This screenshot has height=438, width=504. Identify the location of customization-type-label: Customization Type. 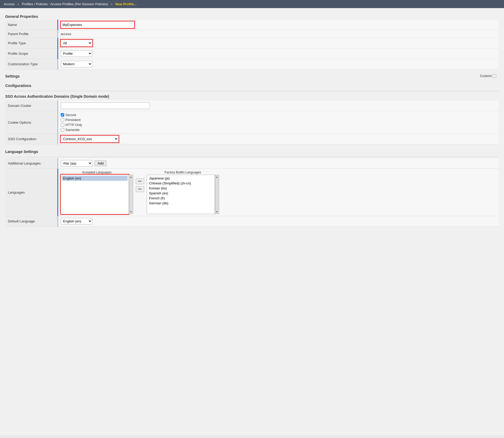
(31, 64).